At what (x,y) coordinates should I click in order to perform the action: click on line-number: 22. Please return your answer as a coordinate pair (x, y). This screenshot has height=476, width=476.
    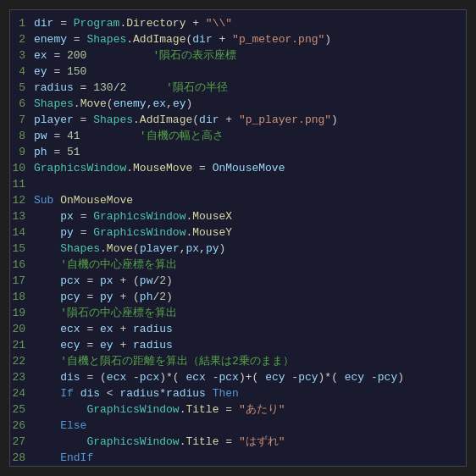
    Looking at the image, I should click on (22, 361).